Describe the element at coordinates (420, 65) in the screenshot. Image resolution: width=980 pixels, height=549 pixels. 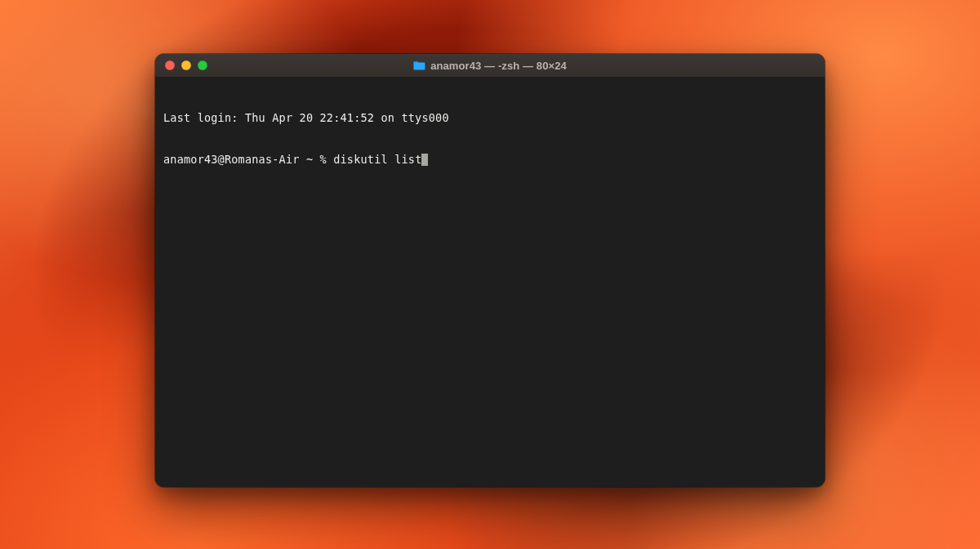
I see `folder-icon` at that location.